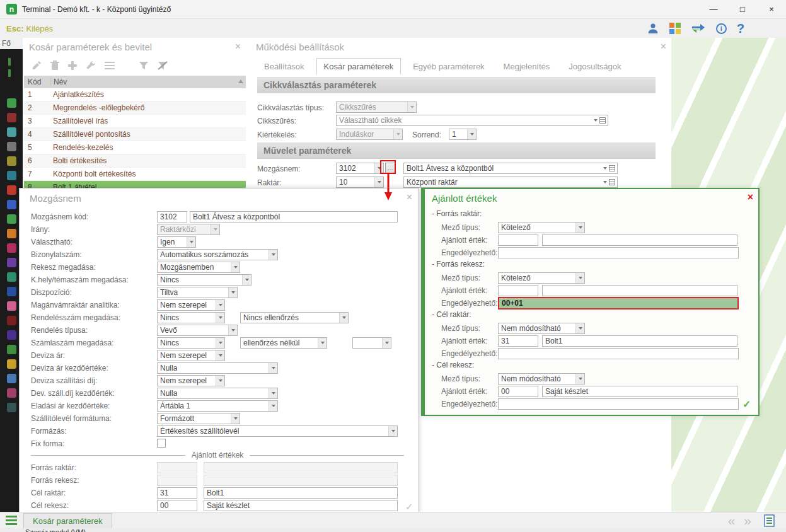 The height and width of the screenshot is (532, 786). I want to click on mozgasnem-name-select: Bolt1 Átvesz a központból, so click(511, 168).